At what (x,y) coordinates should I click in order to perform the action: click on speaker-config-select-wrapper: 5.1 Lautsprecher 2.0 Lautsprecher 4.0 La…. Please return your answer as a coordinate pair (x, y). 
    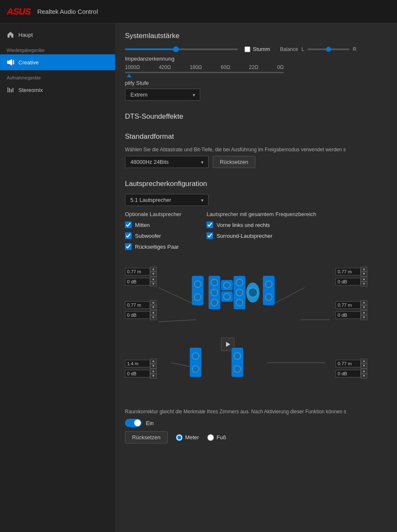
    Looking at the image, I should click on (167, 200).